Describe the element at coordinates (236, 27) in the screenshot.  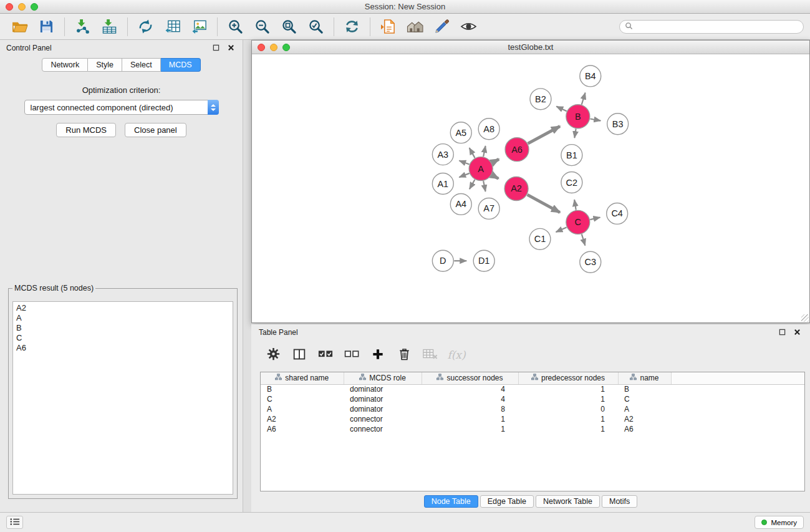
I see `zoom-in-button` at that location.